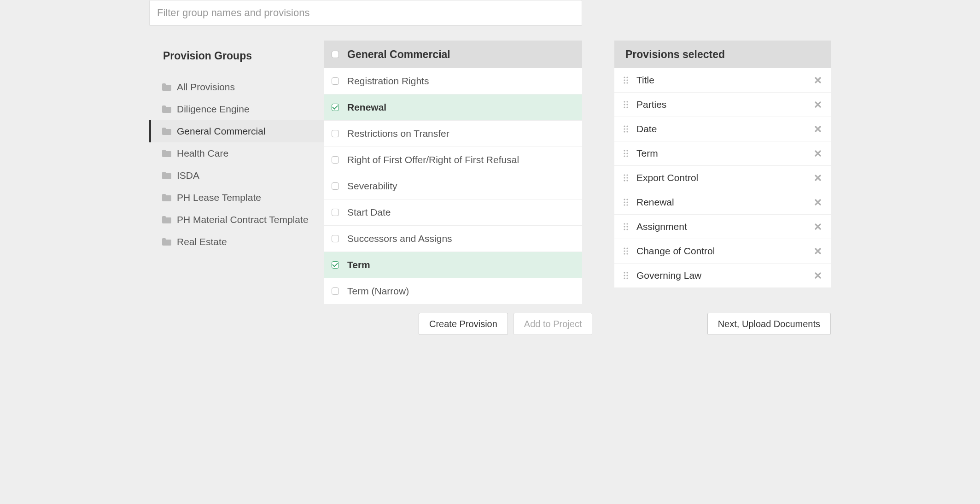 The height and width of the screenshot is (504, 980). Describe the element at coordinates (213, 109) in the screenshot. I see `sidebar-group-label: Diligence Engine` at that location.